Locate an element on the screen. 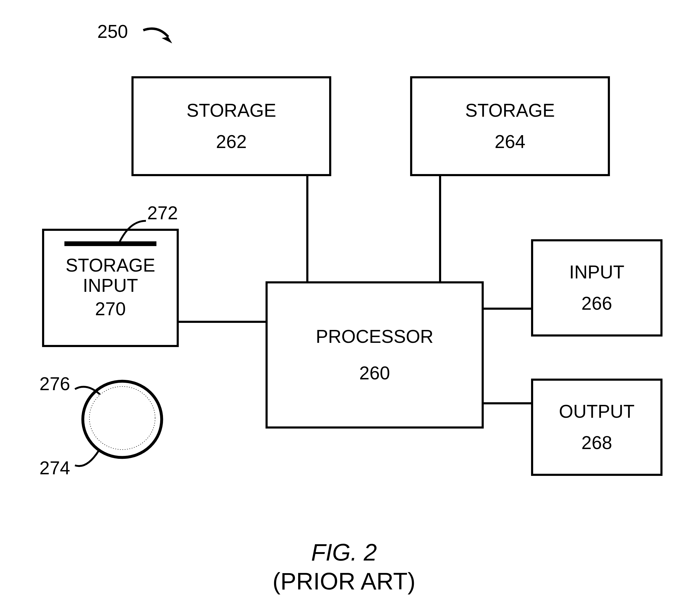  storage-264-num: 264 is located at coordinates (510, 142).